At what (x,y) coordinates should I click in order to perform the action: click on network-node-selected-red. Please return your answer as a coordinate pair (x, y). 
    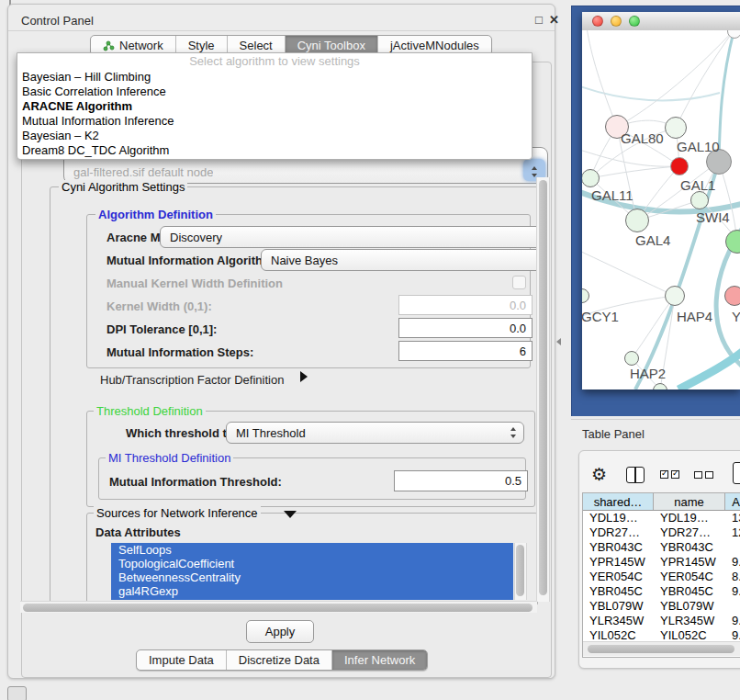
    Looking at the image, I should click on (679, 166).